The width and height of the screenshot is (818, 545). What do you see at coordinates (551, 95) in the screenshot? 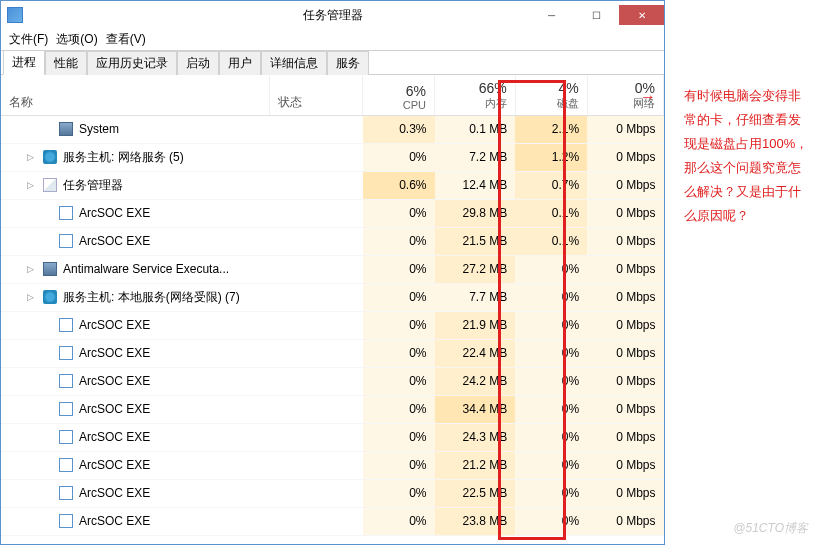
I see `col-disk: 4%磁盘` at bounding box center [551, 95].